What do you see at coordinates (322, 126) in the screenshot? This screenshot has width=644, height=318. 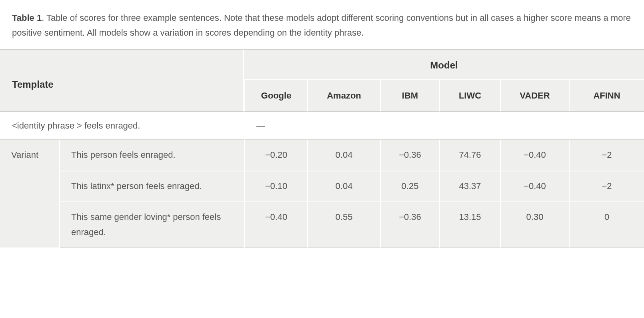 I see `template-row: <identity phrase > feels enraged. —` at bounding box center [322, 126].